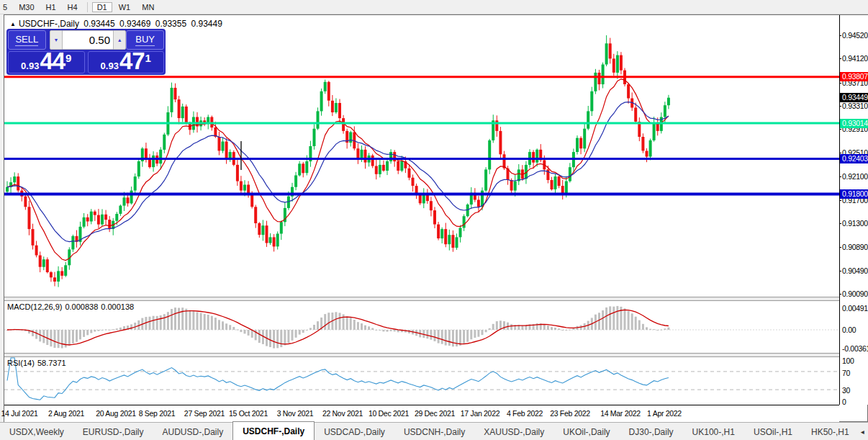  I want to click on level-price-label: 0.93807, so click(854, 76).